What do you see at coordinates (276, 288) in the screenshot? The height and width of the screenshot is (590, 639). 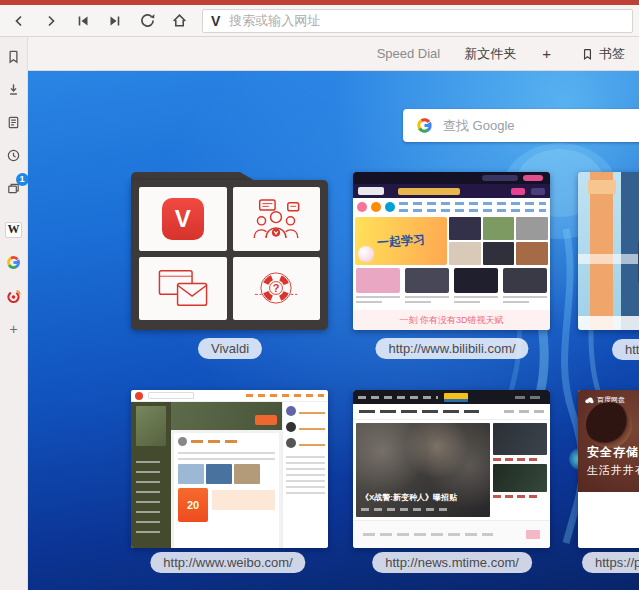 I see `question-mark: ?` at bounding box center [276, 288].